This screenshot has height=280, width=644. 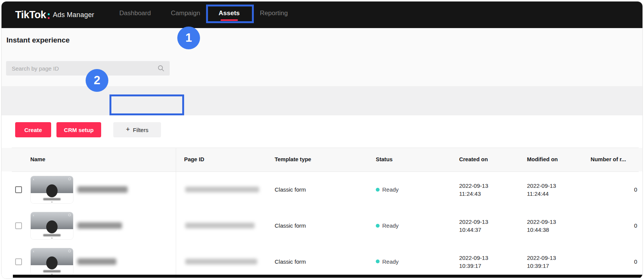 What do you see at coordinates (384, 159) in the screenshot?
I see `col-header-status: Status` at bounding box center [384, 159].